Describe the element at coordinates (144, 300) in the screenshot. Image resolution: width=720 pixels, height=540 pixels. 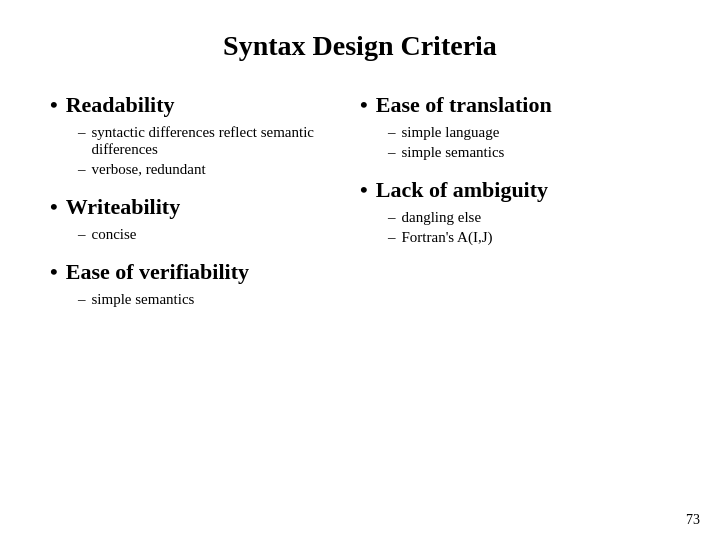
I see `sub-text-simple-semantics-left: simple semantics` at that location.